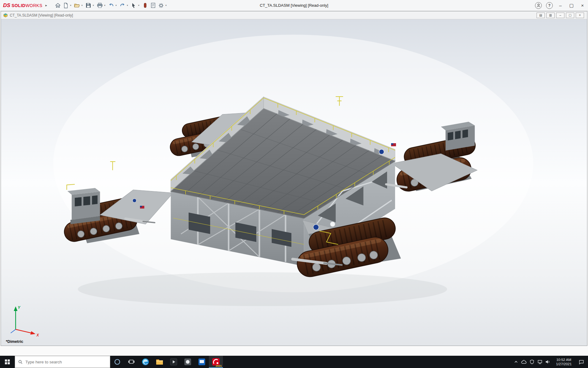  Describe the element at coordinates (538, 6) in the screenshot. I see `account-button` at that location.